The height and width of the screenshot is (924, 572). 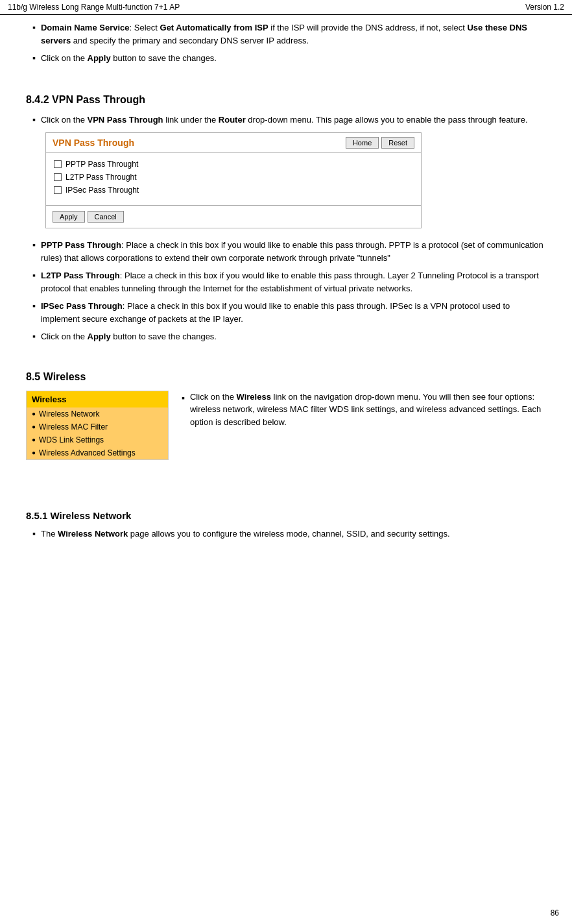 What do you see at coordinates (555, 913) in the screenshot?
I see `page-footer: 86` at bounding box center [555, 913].